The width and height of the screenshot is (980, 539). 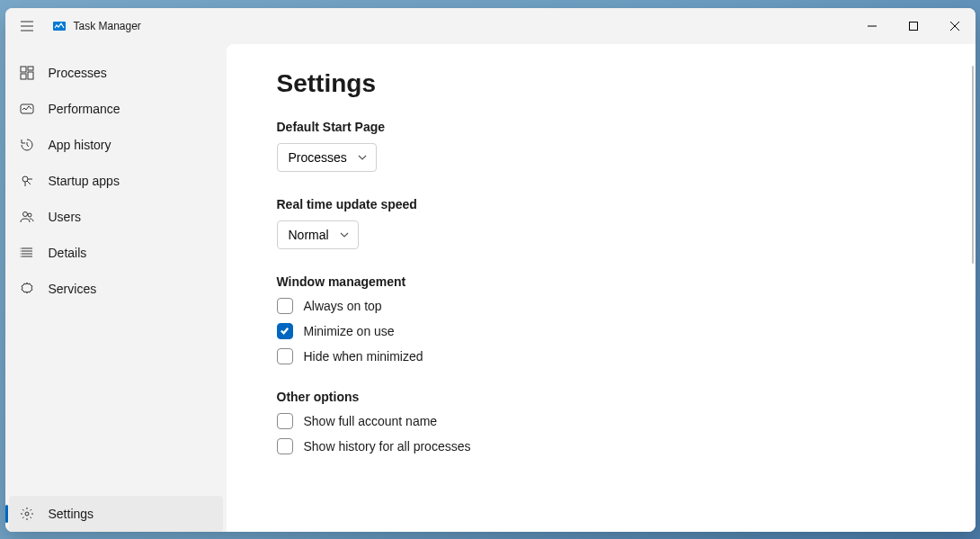 What do you see at coordinates (318, 157) in the screenshot?
I see `dropdown-value: Processes` at bounding box center [318, 157].